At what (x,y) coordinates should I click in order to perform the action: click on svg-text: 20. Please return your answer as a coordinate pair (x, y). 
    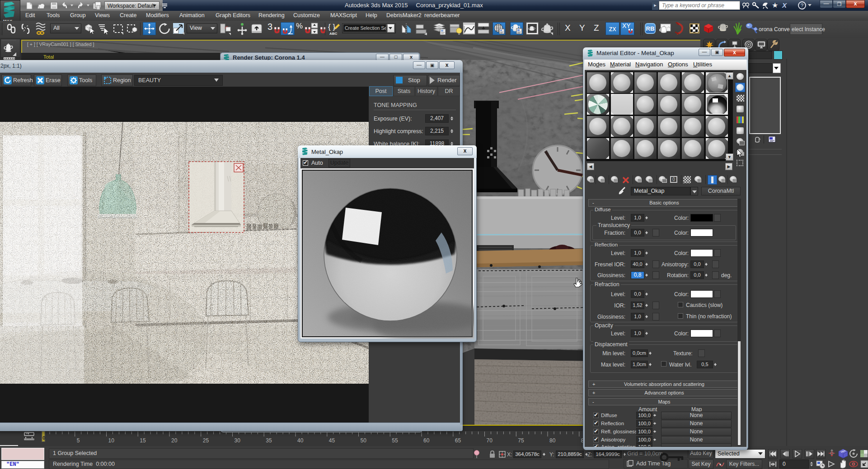
    Looking at the image, I should click on (174, 441).